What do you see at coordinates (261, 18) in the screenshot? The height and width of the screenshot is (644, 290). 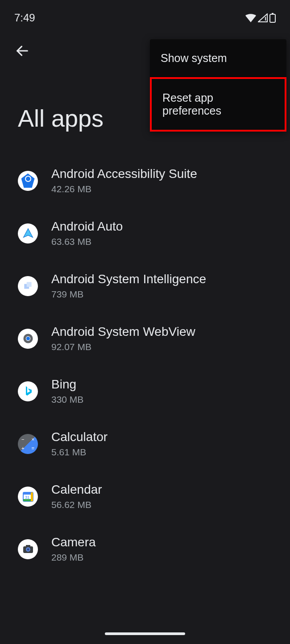 I see `status-icons` at bounding box center [261, 18].